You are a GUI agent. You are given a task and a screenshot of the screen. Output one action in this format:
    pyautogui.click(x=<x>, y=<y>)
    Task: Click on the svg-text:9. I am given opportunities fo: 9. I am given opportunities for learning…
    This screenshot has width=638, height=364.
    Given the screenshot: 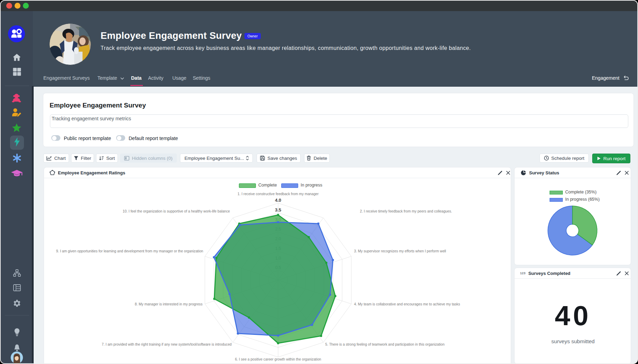 What is the action you would take?
    pyautogui.click(x=130, y=251)
    